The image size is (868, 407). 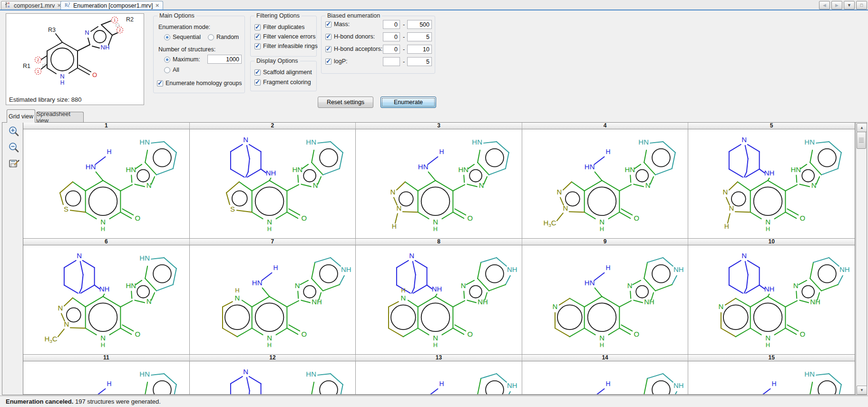 What do you see at coordinates (771, 300) in the screenshot?
I see `structure-cell-10: NHONNHNNNHNH` at bounding box center [771, 300].